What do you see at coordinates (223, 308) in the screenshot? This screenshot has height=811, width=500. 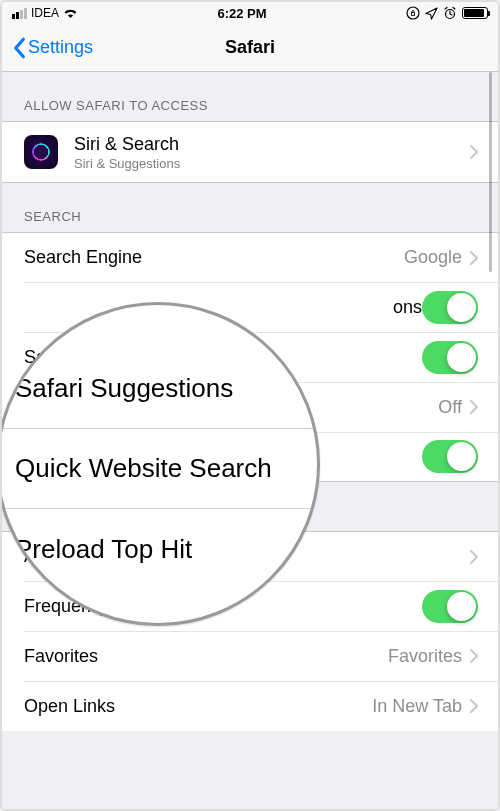 I see `search-engine-suggestions-fragment: ons` at bounding box center [223, 308].